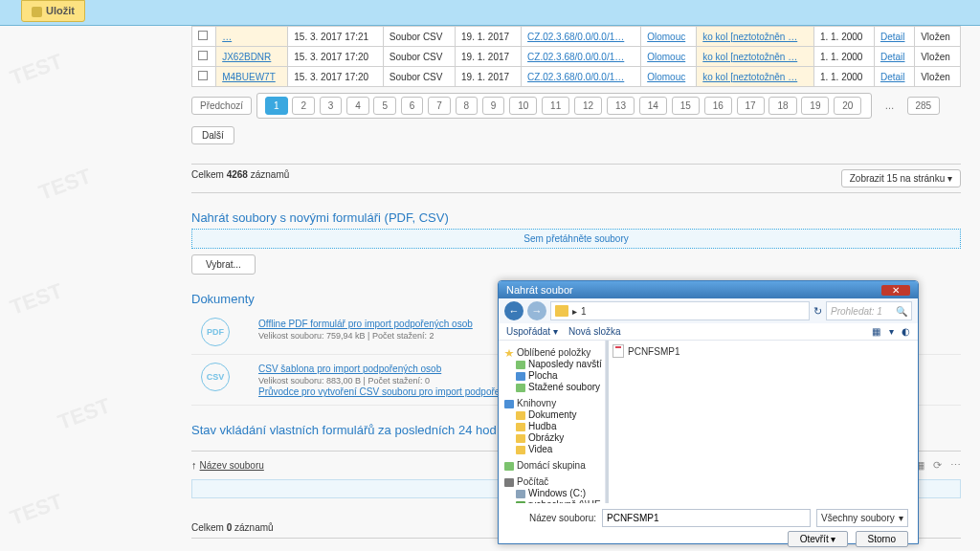 This screenshot has width=980, height=551. I want to click on drive-c-icon, so click(521, 494).